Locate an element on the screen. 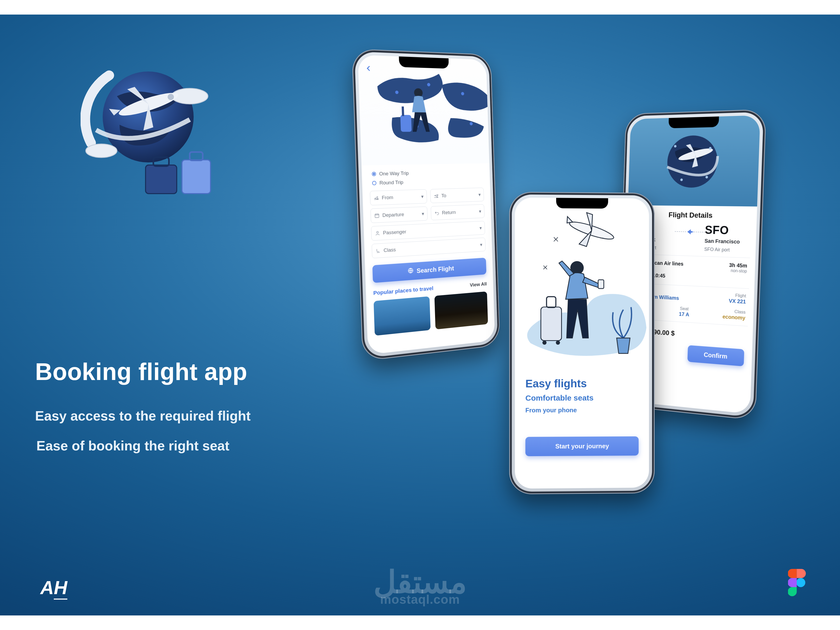 This screenshot has width=840, height=630. hero-title: Booking flight app is located at coordinates (141, 372).